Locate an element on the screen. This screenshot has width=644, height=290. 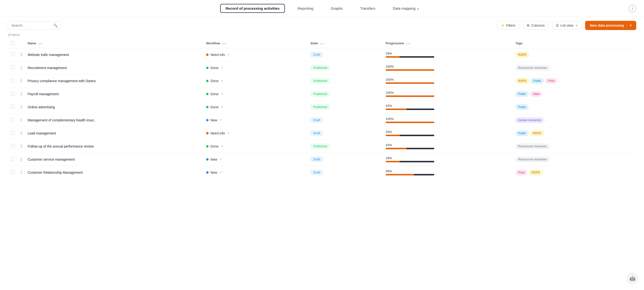
tag-prive-3: Privé is located at coordinates (551, 81).